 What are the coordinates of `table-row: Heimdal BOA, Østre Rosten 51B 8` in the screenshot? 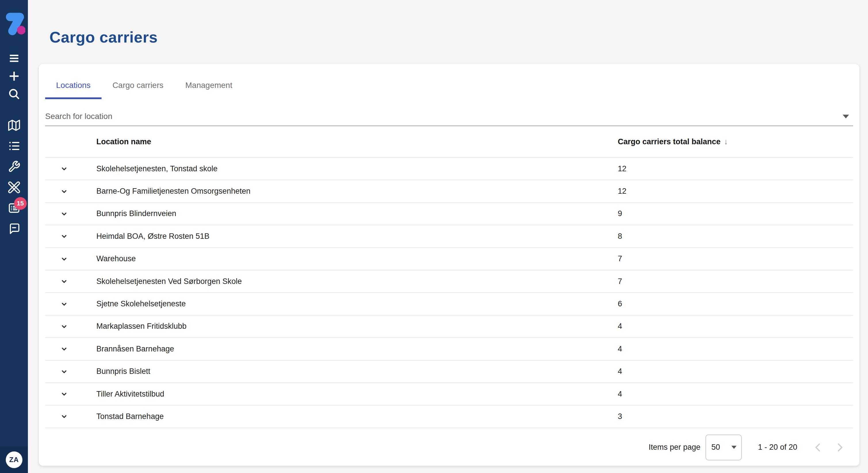 It's located at (449, 236).